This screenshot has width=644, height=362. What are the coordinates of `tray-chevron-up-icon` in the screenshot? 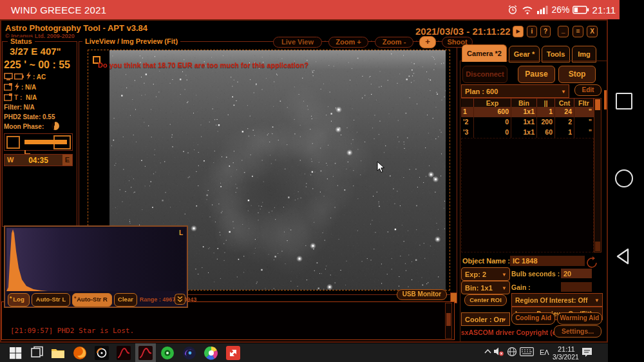 It's located at (488, 352).